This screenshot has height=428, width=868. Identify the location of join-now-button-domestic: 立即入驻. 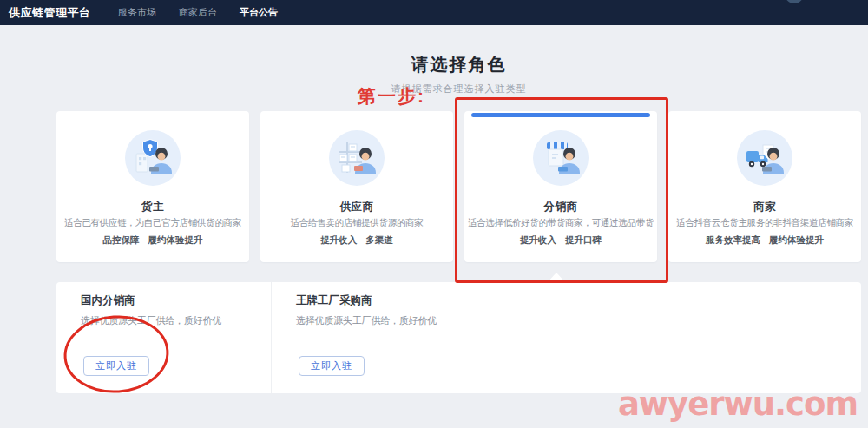
(116, 366).